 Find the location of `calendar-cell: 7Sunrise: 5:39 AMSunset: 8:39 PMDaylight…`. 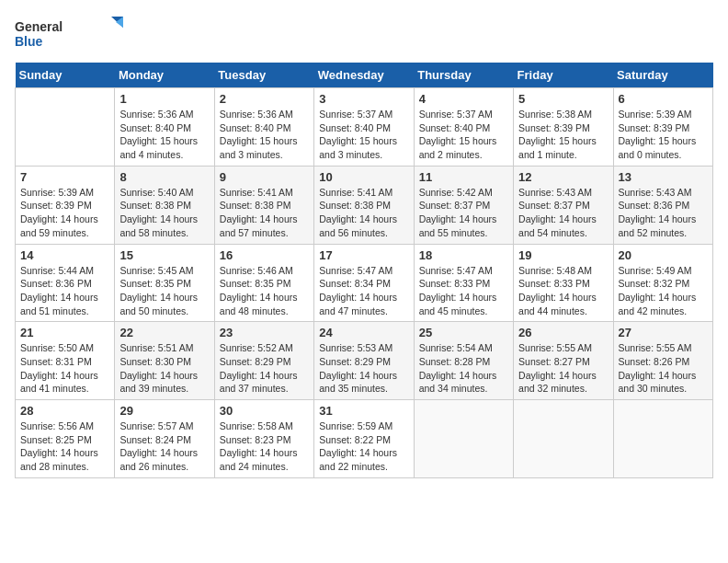

calendar-cell: 7Sunrise: 5:39 AMSunset: 8:39 PMDaylight… is located at coordinates (65, 204).